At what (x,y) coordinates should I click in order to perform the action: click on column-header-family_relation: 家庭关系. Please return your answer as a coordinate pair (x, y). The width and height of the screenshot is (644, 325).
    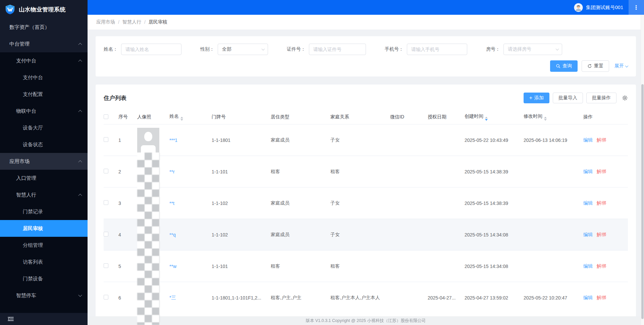
    Looking at the image, I should click on (360, 117).